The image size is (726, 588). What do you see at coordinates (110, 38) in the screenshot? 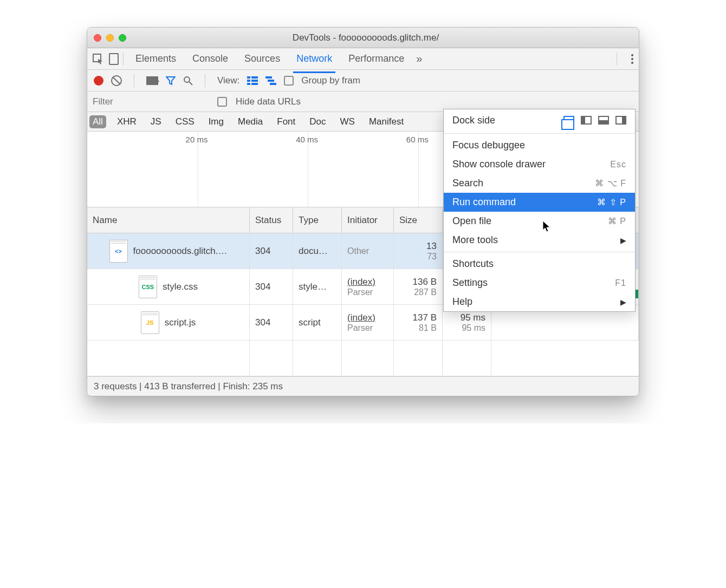
I see `minimize-icon` at bounding box center [110, 38].